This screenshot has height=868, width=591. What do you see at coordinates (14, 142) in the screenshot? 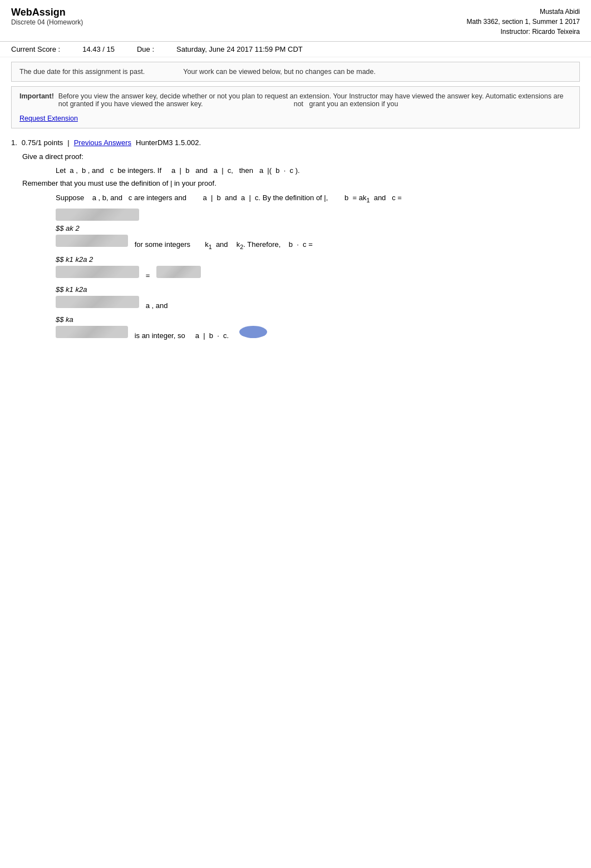
I see `problem-number: 1.` at bounding box center [14, 142].